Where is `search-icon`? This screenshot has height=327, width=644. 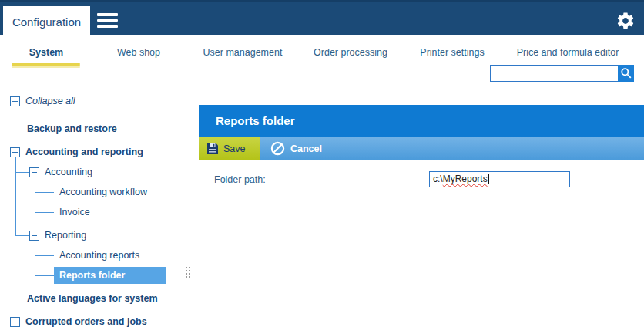
search-icon is located at coordinates (626, 73).